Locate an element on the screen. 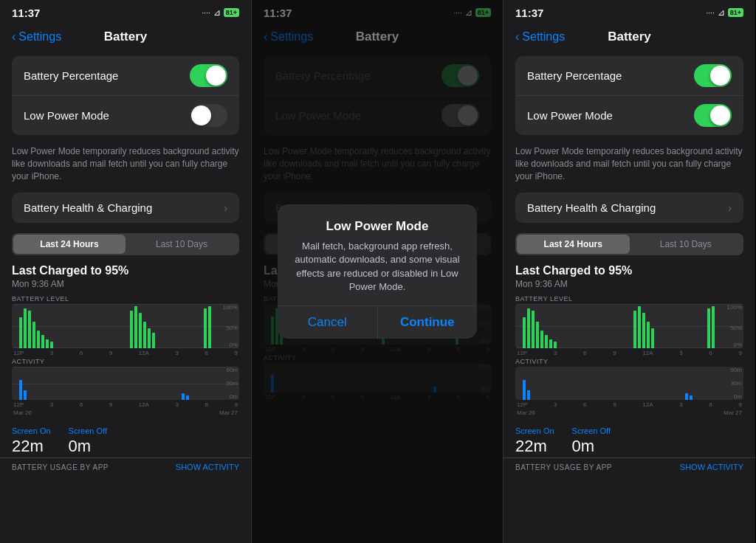 The width and height of the screenshot is (756, 543). desc-text-left: Low Power Mode temporarily reduces backg… is located at coordinates (126, 165).